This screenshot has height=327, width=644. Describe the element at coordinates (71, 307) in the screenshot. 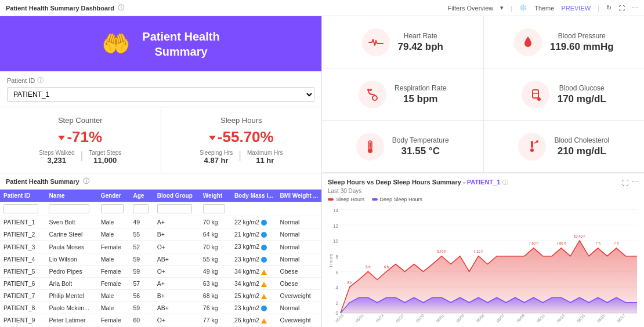

I see `cell-name: Paolo Mcken...` at that location.